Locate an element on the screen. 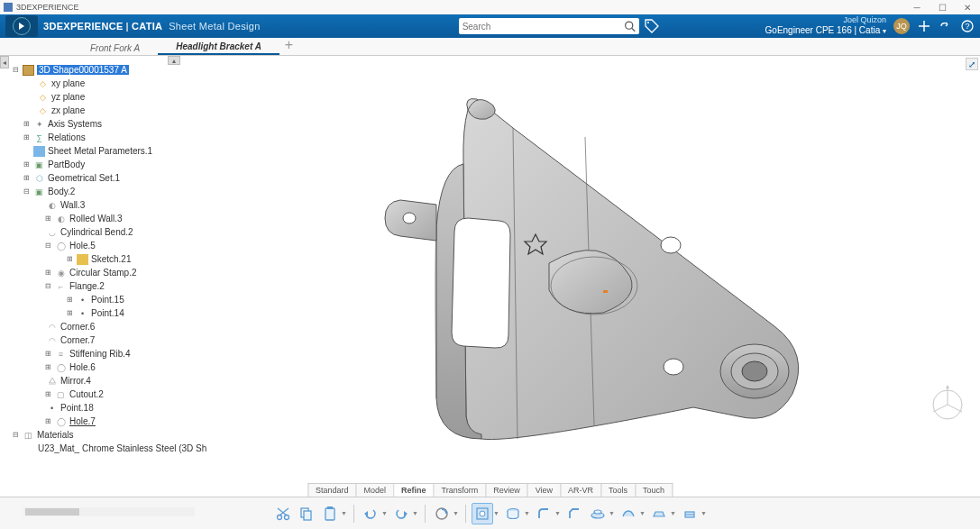  tree-flange2: ⊟⌐Flange.2 is located at coordinates (117, 287).